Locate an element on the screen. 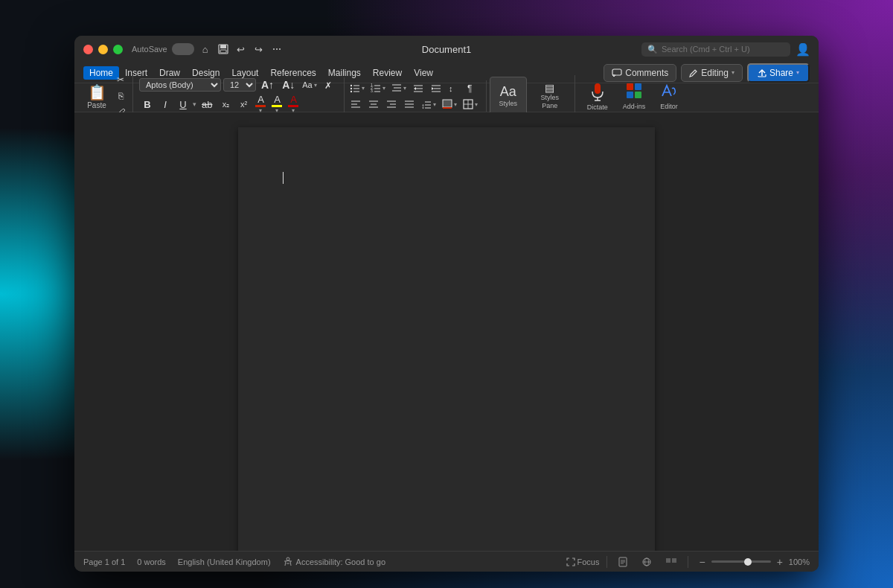  editor-label: Editor is located at coordinates (669, 106).